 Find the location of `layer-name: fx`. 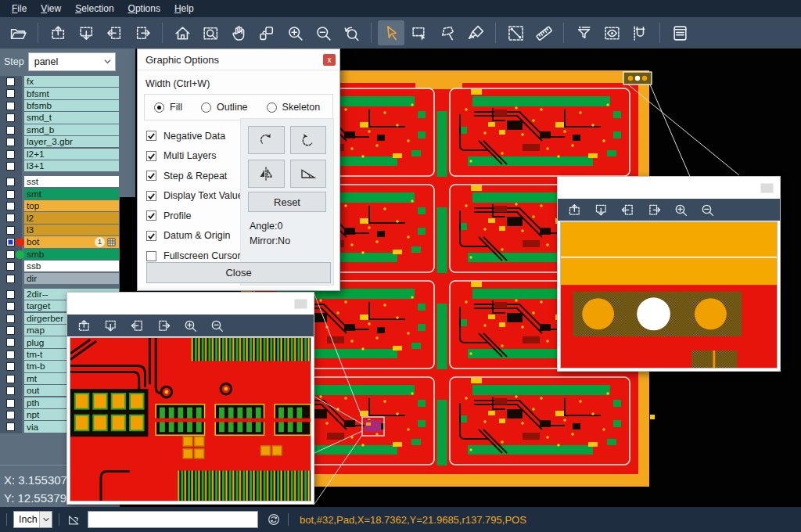

layer-name: fx is located at coordinates (72, 81).